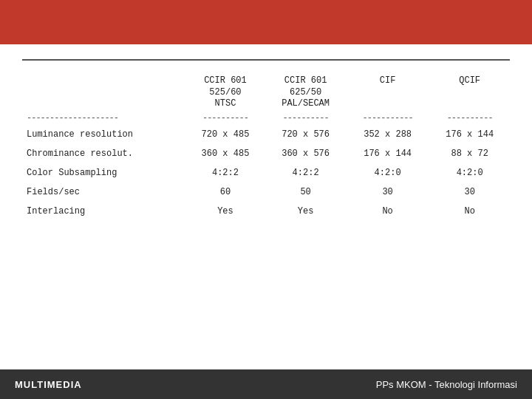 The width and height of the screenshot is (532, 399). What do you see at coordinates (266, 173) in the screenshot?
I see `table-row: Color Subsampling4:2:24:2:24:2:04:2:0` at bounding box center [266, 173].